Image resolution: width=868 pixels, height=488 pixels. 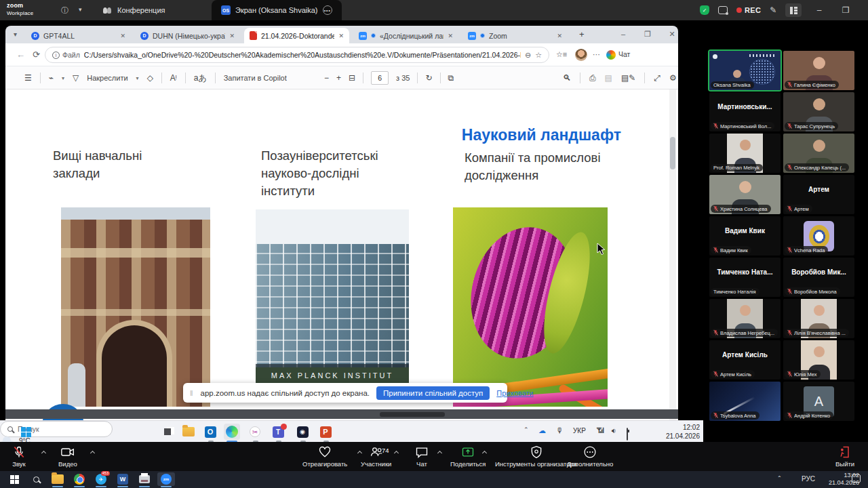 I want to click on browser-tab: zmZoom✕, so click(x=515, y=35).